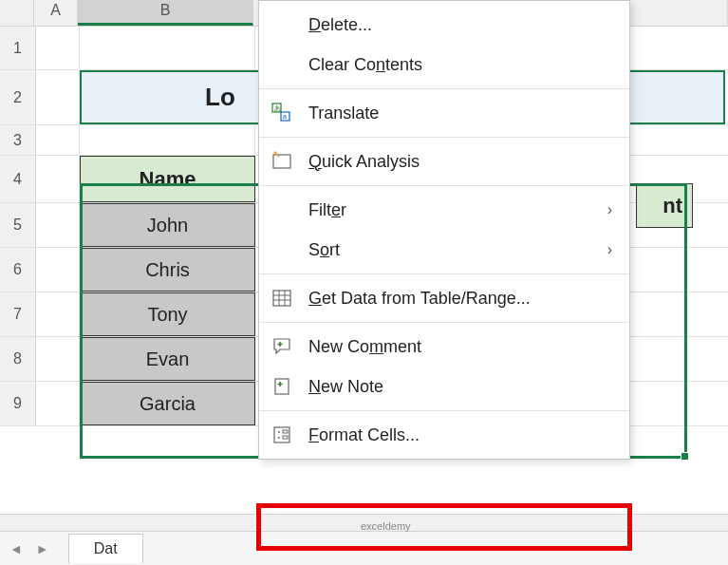  Describe the element at coordinates (106, 549) in the screenshot. I see `sheet-tab: Dat` at that location.